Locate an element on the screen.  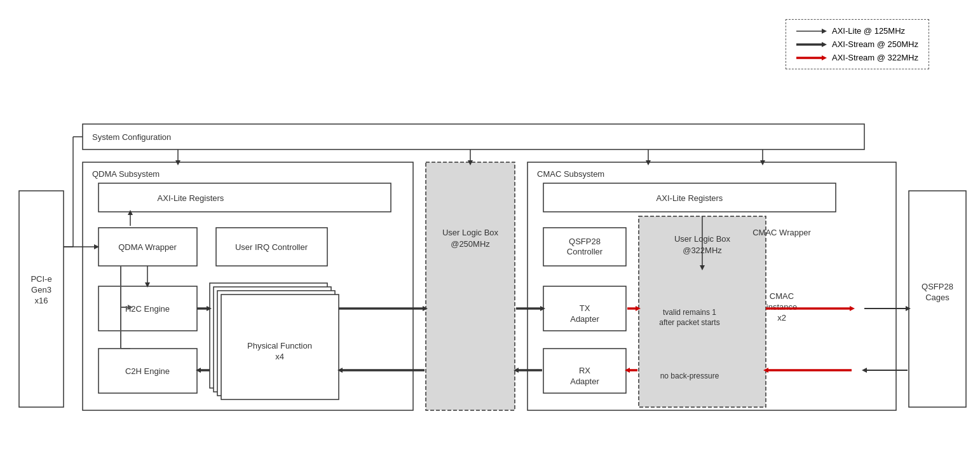
physical-function-label: Physical Function is located at coordinates (280, 346).